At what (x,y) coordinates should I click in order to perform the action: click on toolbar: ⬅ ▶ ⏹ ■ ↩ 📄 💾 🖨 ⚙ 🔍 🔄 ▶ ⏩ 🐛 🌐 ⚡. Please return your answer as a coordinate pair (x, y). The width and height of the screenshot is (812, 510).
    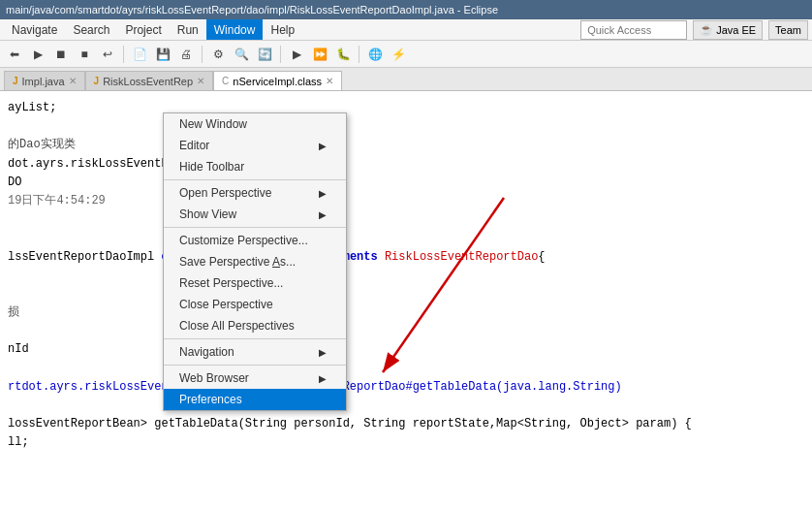
    Looking at the image, I should click on (406, 54).